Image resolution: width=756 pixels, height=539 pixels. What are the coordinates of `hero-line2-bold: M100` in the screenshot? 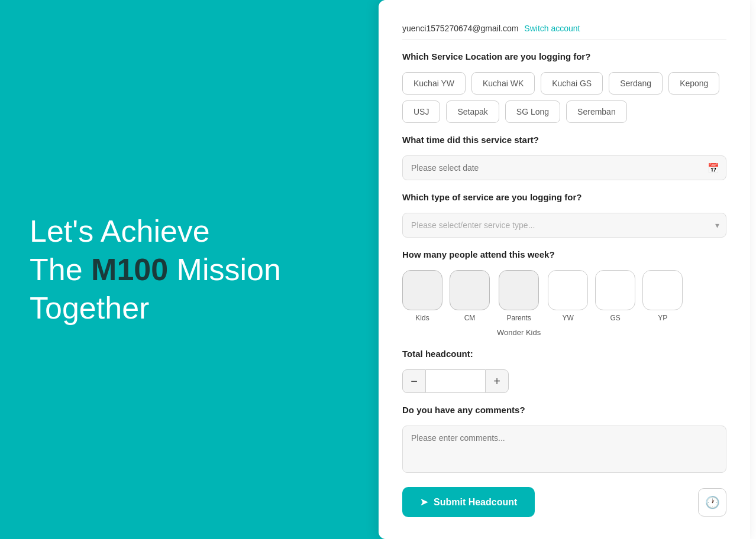 It's located at (130, 270).